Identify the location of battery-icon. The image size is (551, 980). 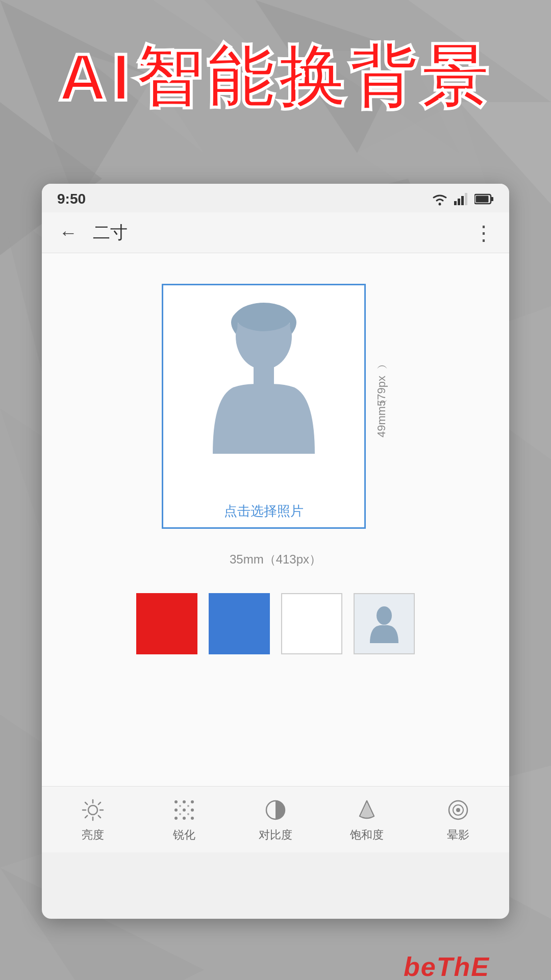
(484, 199).